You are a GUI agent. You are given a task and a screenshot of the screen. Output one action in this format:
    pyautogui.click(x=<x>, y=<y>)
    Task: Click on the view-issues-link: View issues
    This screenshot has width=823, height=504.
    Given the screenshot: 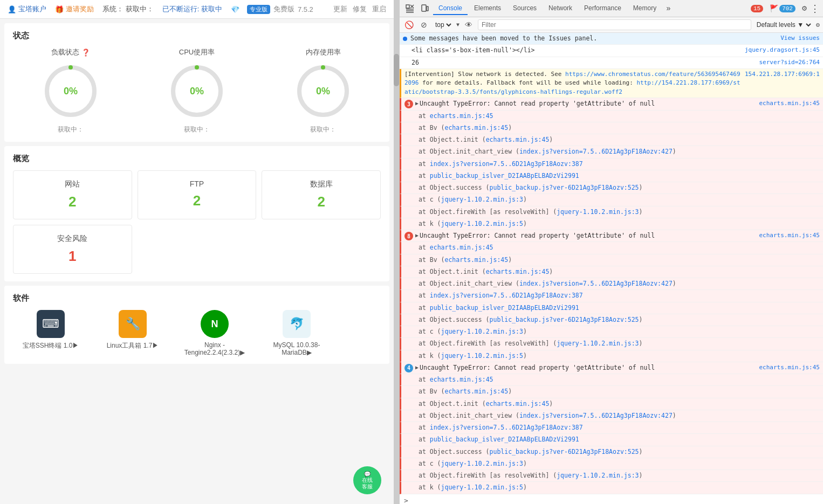 What is the action you would take?
    pyautogui.click(x=798, y=39)
    